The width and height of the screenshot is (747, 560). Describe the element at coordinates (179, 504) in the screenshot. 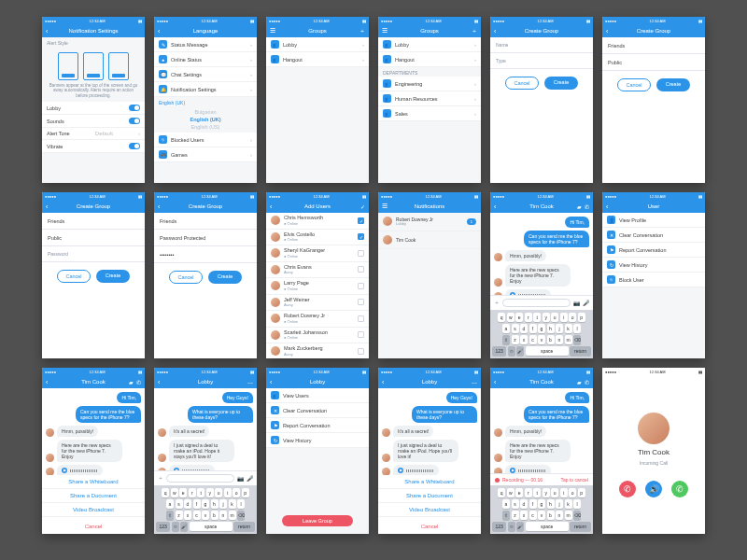

I see `key: s` at that location.